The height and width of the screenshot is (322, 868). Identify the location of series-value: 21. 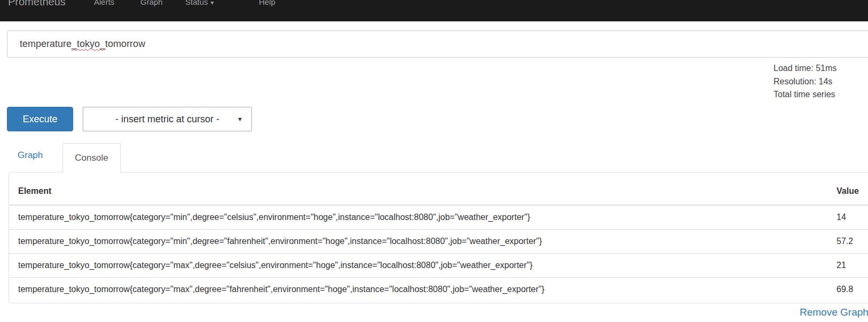
(850, 266).